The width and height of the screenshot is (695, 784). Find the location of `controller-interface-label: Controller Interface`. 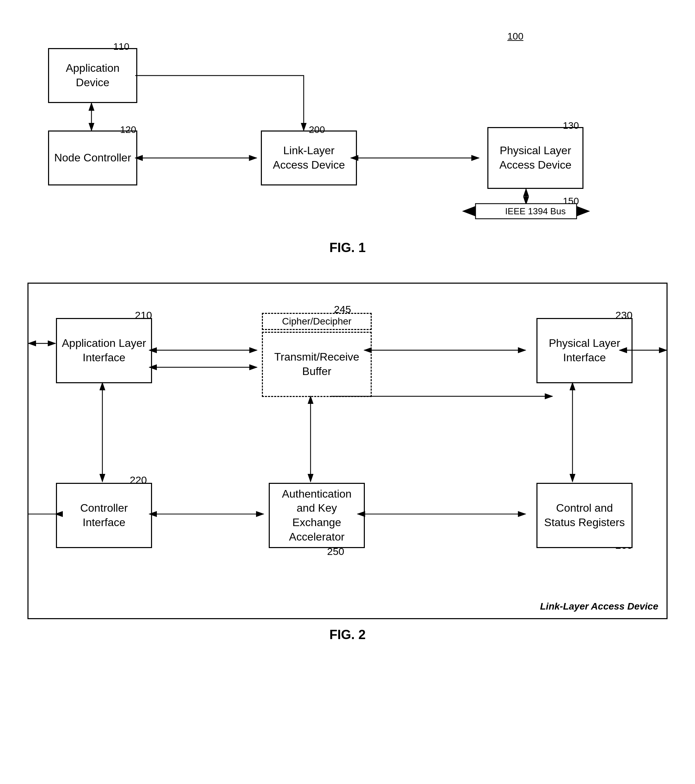

controller-interface-label: Controller Interface is located at coordinates (104, 516).